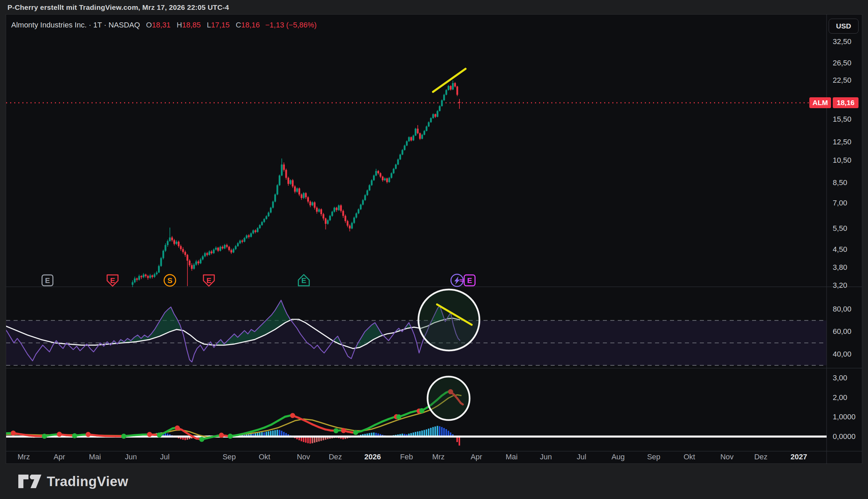 This screenshot has width=868, height=499. What do you see at coordinates (406, 457) in the screenshot?
I see `time-axis-month-label: Feb` at bounding box center [406, 457].